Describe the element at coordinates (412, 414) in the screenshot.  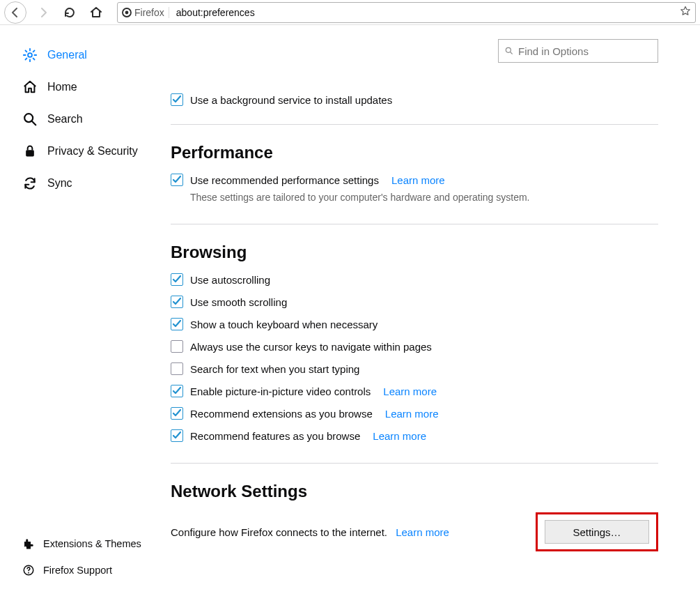
I see `rec-ext-learn-more-link: Learn more` at that location.